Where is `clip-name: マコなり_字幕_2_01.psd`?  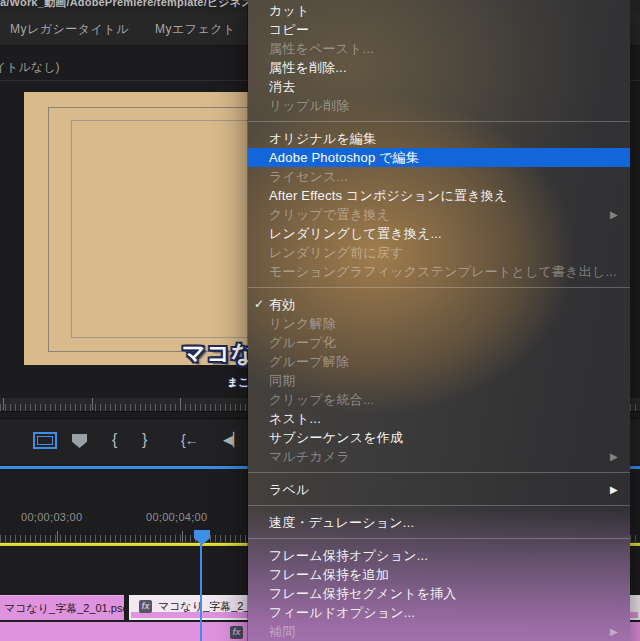 clip-name: マコなり_字幕_2_01.psd is located at coordinates (64, 608).